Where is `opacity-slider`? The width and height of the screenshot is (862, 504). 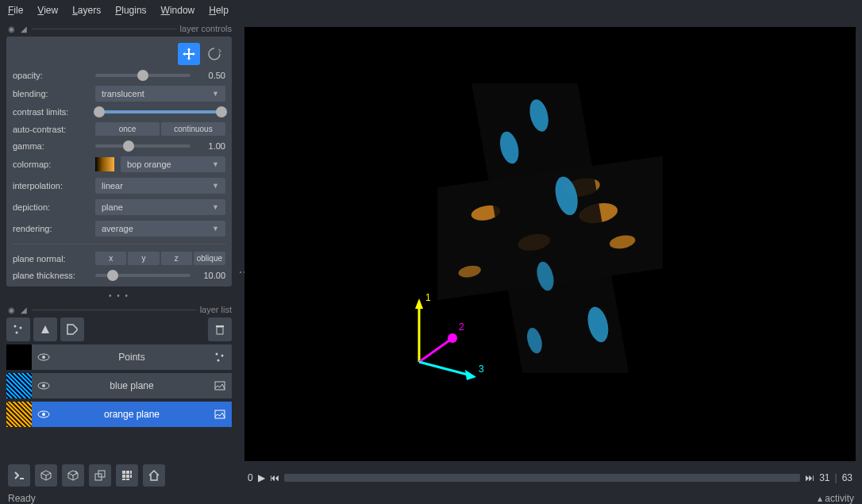
opacity-slider is located at coordinates (143, 75).